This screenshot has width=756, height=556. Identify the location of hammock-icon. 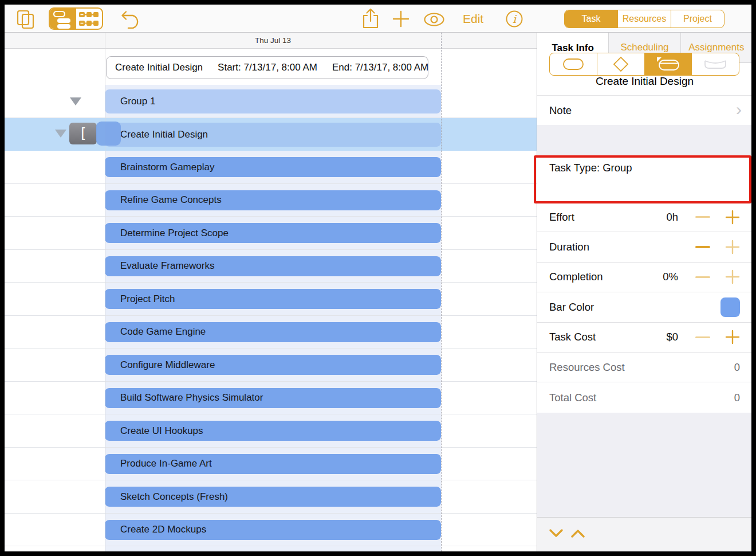
(715, 64).